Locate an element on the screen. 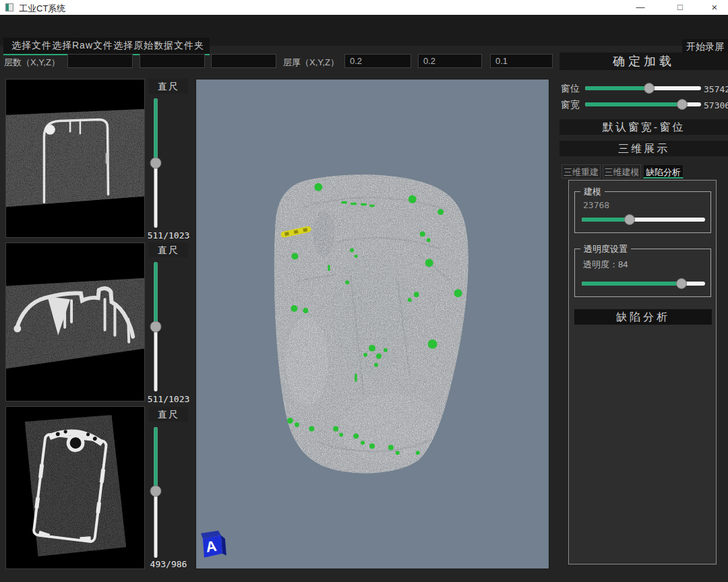 This screenshot has width=728, height=582. defect-analysis-panel is located at coordinates (642, 372).